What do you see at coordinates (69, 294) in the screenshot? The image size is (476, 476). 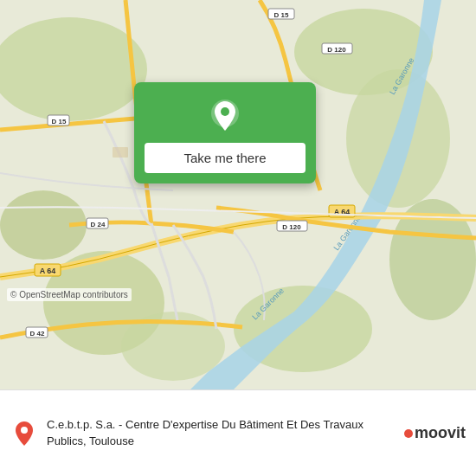 I see `map-attribution: © OpenStreetMap contributors` at bounding box center [69, 294].